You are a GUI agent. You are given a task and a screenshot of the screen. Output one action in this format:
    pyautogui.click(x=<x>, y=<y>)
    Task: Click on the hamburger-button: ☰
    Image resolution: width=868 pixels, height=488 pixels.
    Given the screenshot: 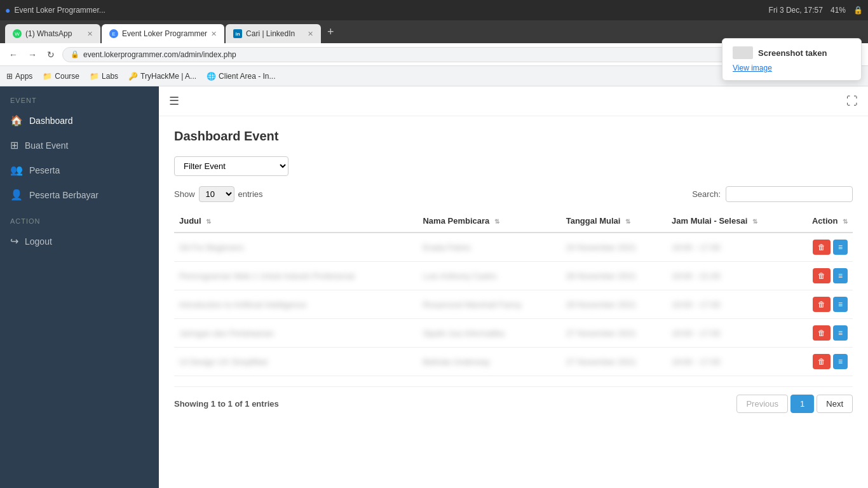 What is the action you would take?
    pyautogui.click(x=174, y=101)
    